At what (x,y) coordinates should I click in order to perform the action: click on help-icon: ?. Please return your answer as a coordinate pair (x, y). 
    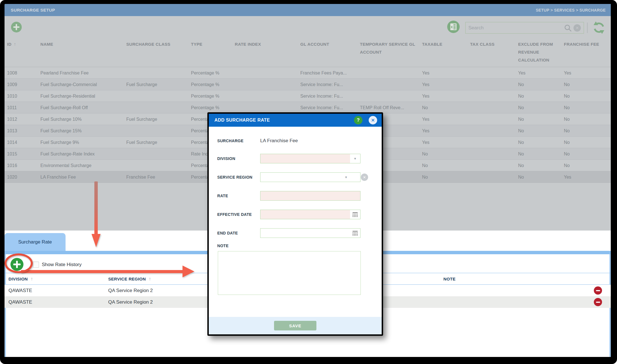
    Looking at the image, I should click on (358, 120).